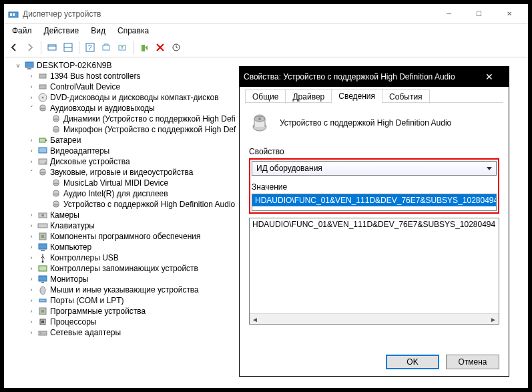 Image resolution: width=532 pixels, height=392 pixels. What do you see at coordinates (69, 279) in the screenshot?
I see `tree-item-label: Мониторы` at bounding box center [69, 279].